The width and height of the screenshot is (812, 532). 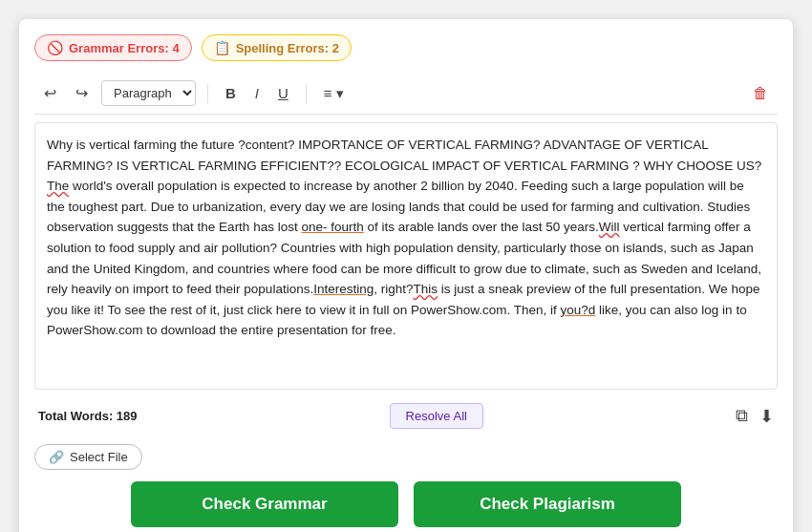 I want to click on grammar-error-icon: 🚫, so click(x=55, y=48).